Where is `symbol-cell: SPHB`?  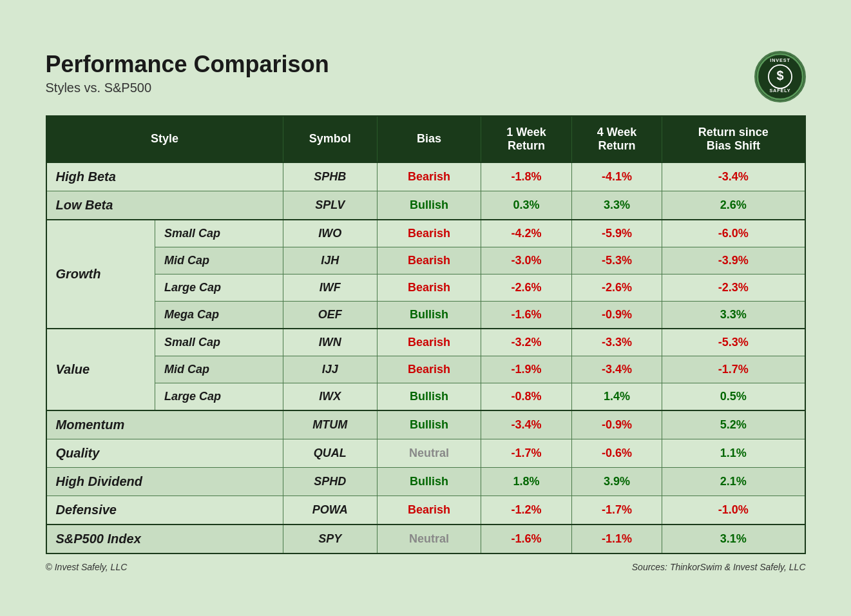
symbol-cell: SPHB is located at coordinates (330, 177).